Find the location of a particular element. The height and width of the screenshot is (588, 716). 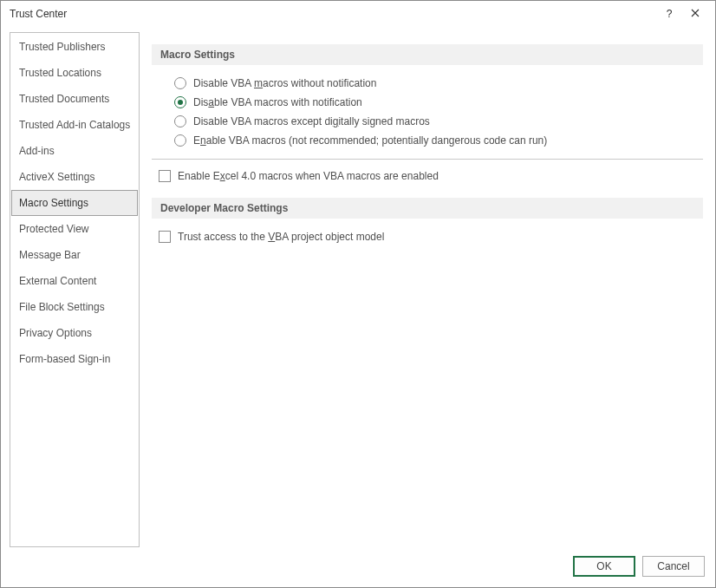

radio-label: Disable VBA macros except digitally sign… is located at coordinates (312, 121).